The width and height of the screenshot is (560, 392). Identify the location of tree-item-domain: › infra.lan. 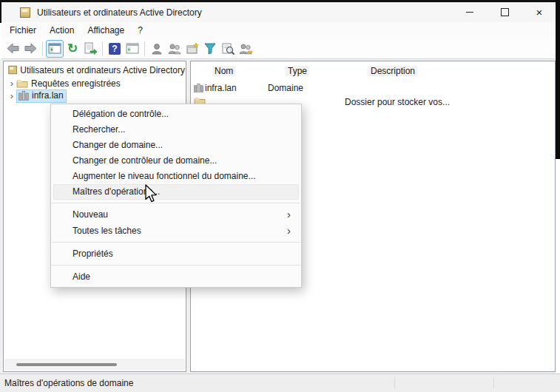
(95, 96).